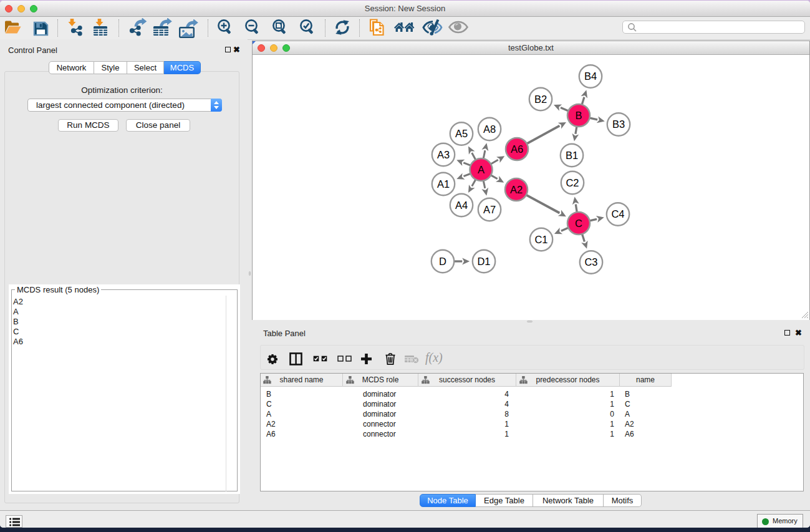 The image size is (810, 532). What do you see at coordinates (443, 155) in the screenshot?
I see `svg-text: A3` at bounding box center [443, 155].